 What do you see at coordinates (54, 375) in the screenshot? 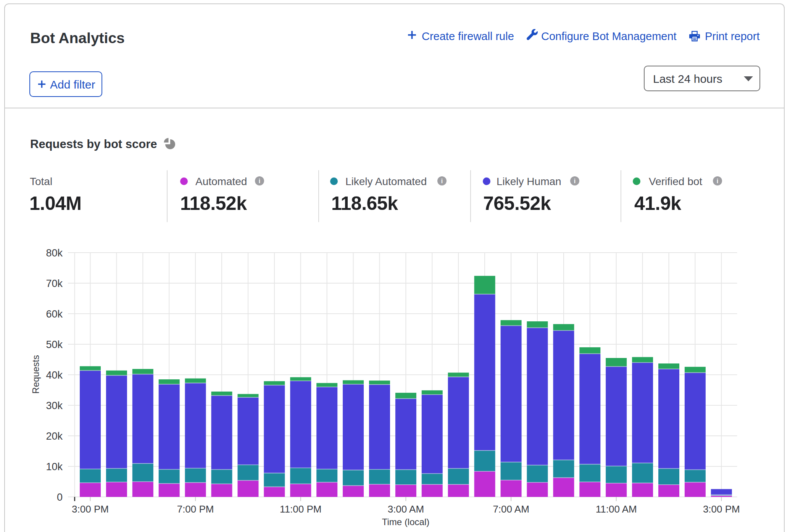
I see `svg-text: 40k` at bounding box center [54, 375].